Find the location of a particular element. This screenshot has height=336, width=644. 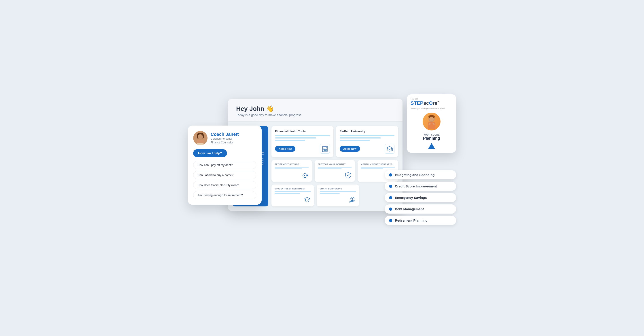

piggy-bank-icon is located at coordinates (305, 175).